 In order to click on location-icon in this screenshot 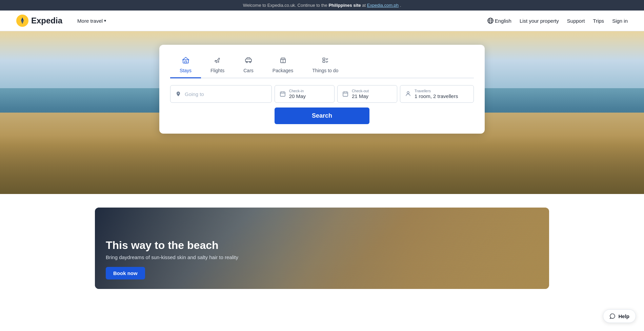, I will do `click(178, 94)`.